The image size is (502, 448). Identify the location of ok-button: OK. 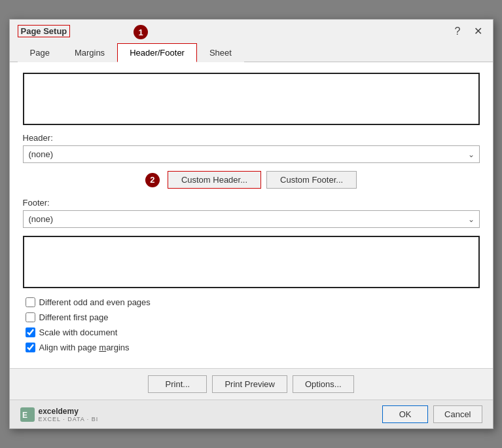
(405, 414).